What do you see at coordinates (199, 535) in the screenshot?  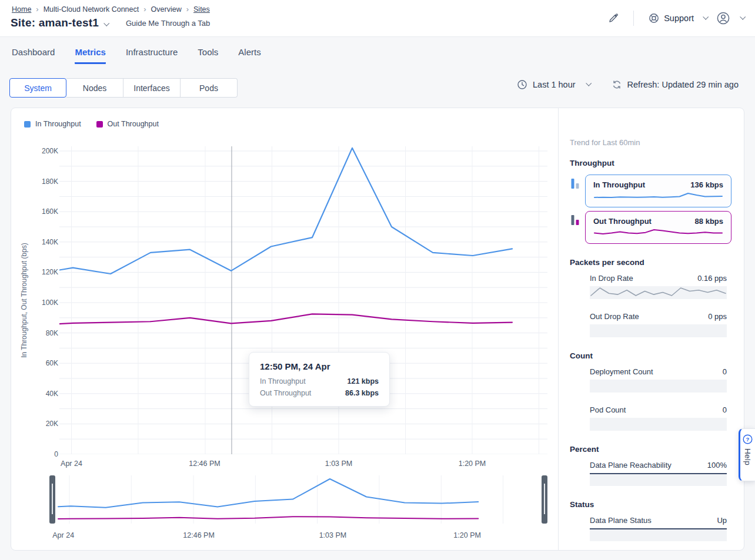 I see `brush-x-axis-tick: 12:46 PM` at bounding box center [199, 535].